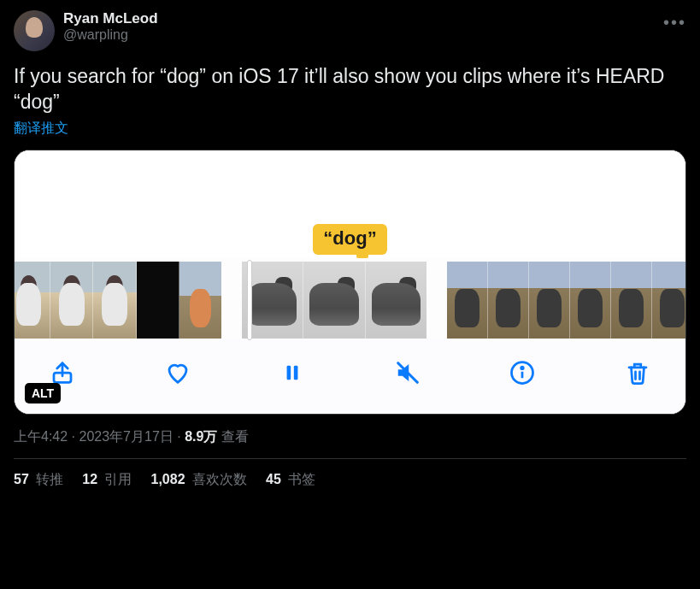 This screenshot has width=700, height=589. I want to click on divider, so click(350, 458).